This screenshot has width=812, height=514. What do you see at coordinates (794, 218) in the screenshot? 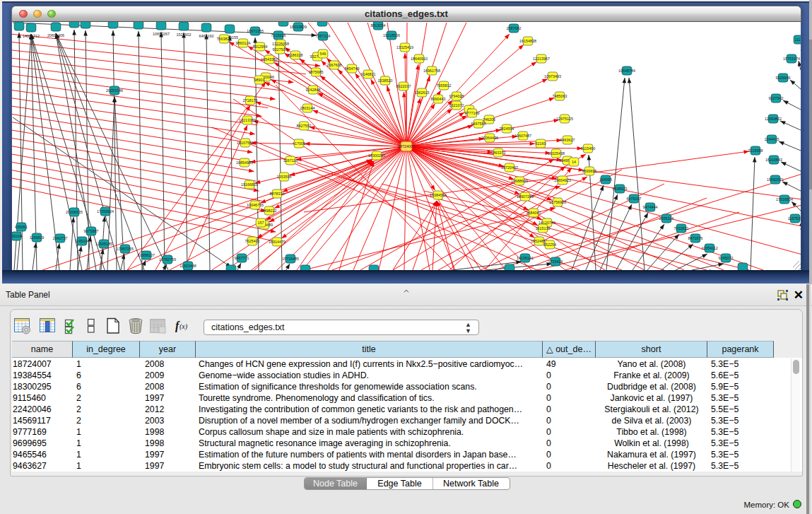
I see `svg-text: 1167533` at bounding box center [794, 218].